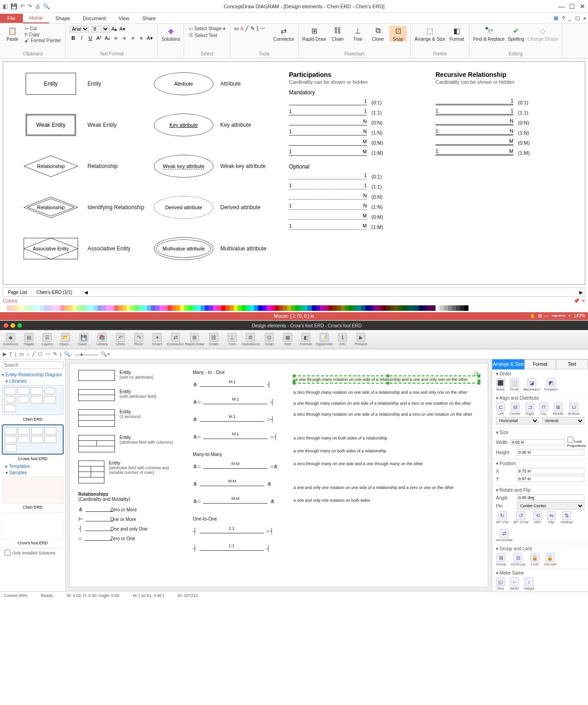 The height and width of the screenshot is (705, 588). What do you see at coordinates (51, 249) in the screenshot?
I see `associative-entity-shape: Associative Entity` at bounding box center [51, 249].